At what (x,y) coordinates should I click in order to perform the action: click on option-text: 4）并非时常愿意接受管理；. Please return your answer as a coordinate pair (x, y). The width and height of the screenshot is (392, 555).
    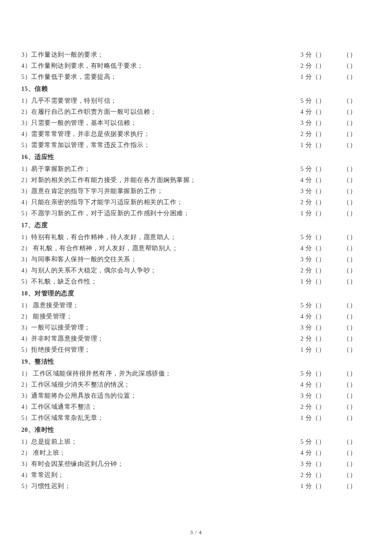
    Looking at the image, I should click on (161, 338).